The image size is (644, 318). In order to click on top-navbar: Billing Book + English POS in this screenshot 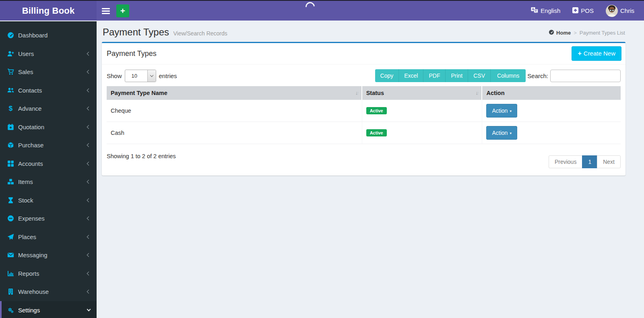, I will do `click(322, 10)`.